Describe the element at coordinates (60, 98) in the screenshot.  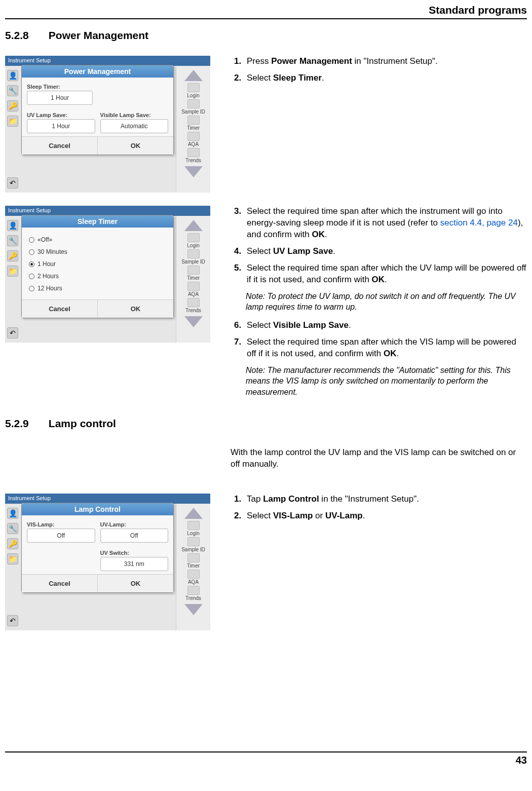
I see `sleep-timer-button: 1 Hour` at that location.